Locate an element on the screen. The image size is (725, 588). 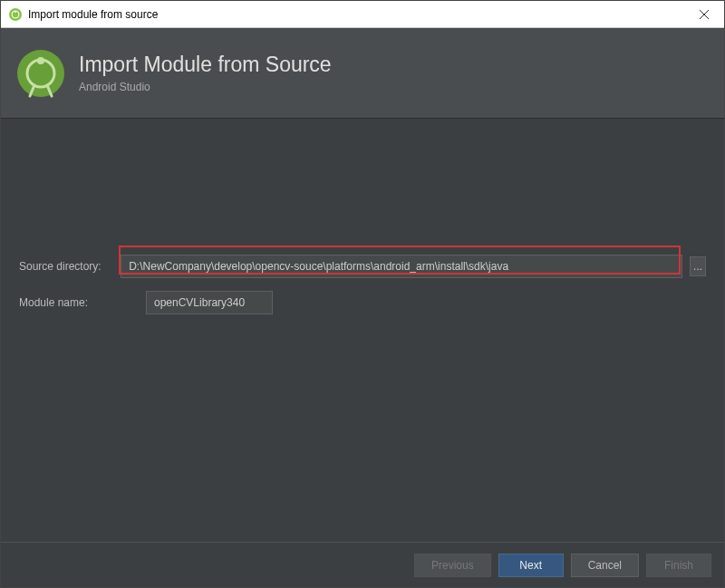
source-directory-input is located at coordinates (401, 266).